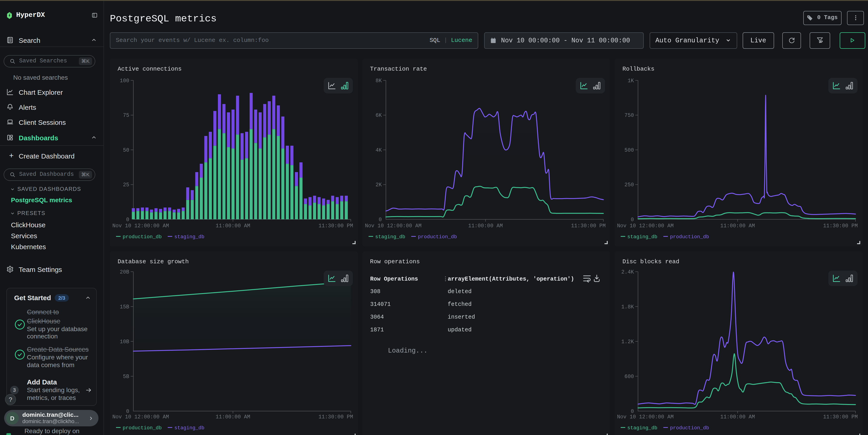  Describe the element at coordinates (125, 81) in the screenshot. I see `svg-text: 100` at that location.